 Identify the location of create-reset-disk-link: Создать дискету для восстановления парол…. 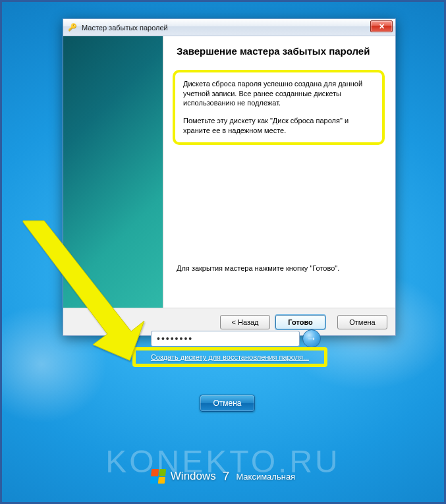
(230, 357).